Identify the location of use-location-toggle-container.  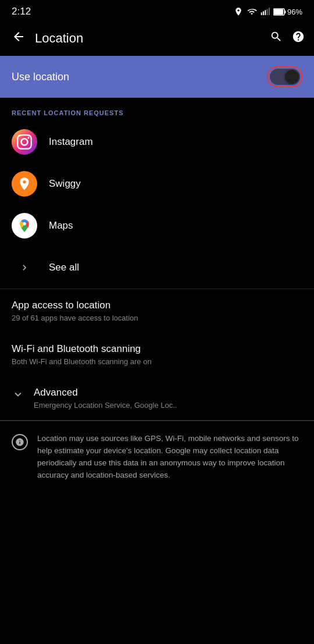
(285, 77).